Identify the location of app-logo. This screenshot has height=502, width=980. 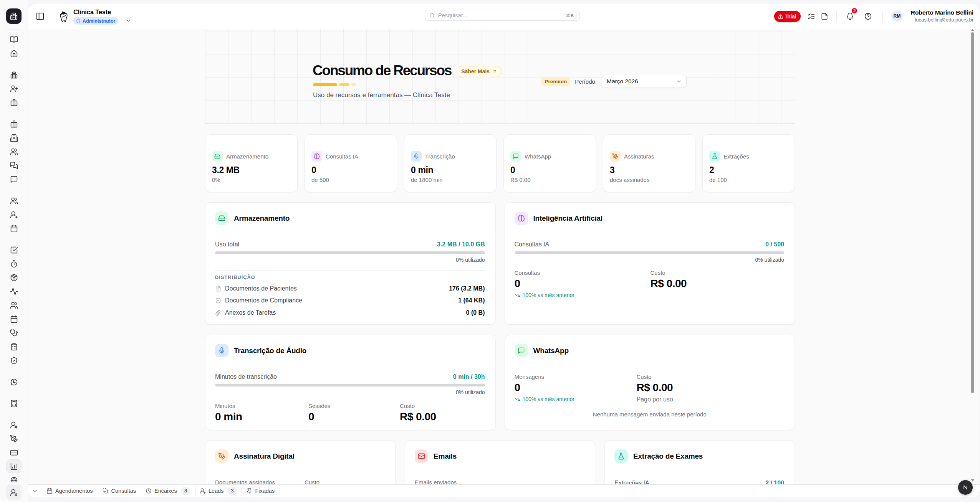
(14, 16).